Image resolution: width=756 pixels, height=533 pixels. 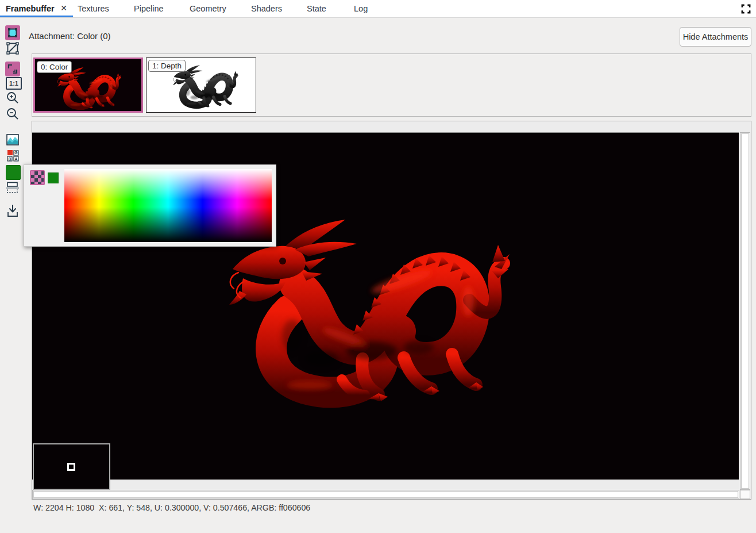 What do you see at coordinates (13, 48) in the screenshot?
I see `wireframe-button` at bounding box center [13, 48].